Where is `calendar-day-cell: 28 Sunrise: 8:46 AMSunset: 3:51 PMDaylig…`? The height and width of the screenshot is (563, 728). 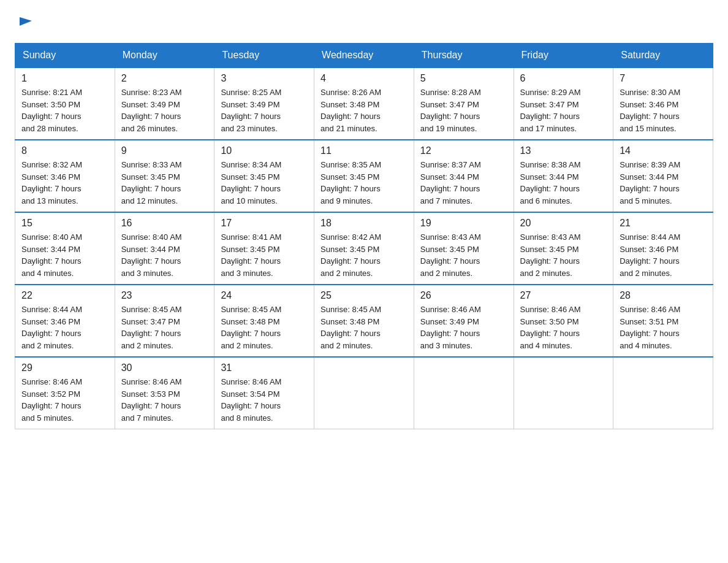
calendar-day-cell: 28 Sunrise: 8:46 AMSunset: 3:51 PMDaylig… is located at coordinates (663, 321).